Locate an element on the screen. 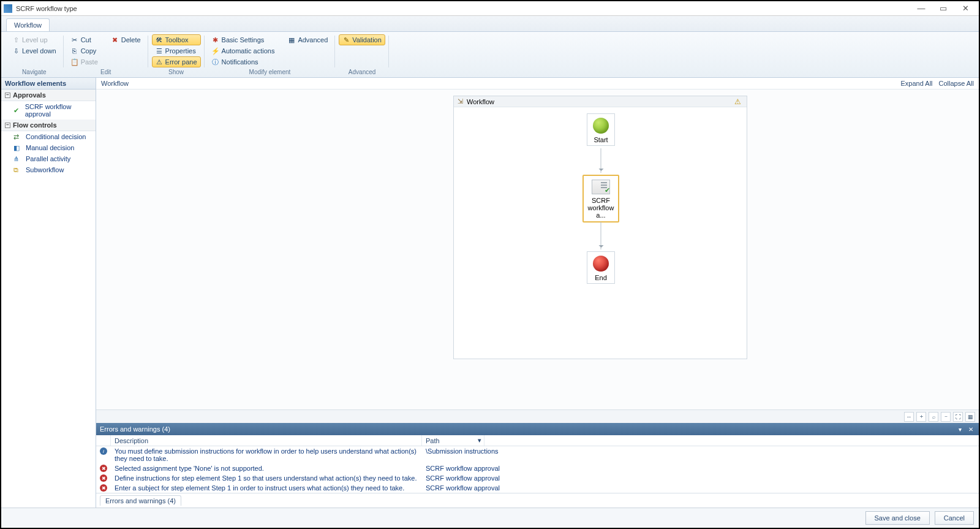 The height and width of the screenshot is (529, 980). zoom-100-button: ⌕ is located at coordinates (933, 417).